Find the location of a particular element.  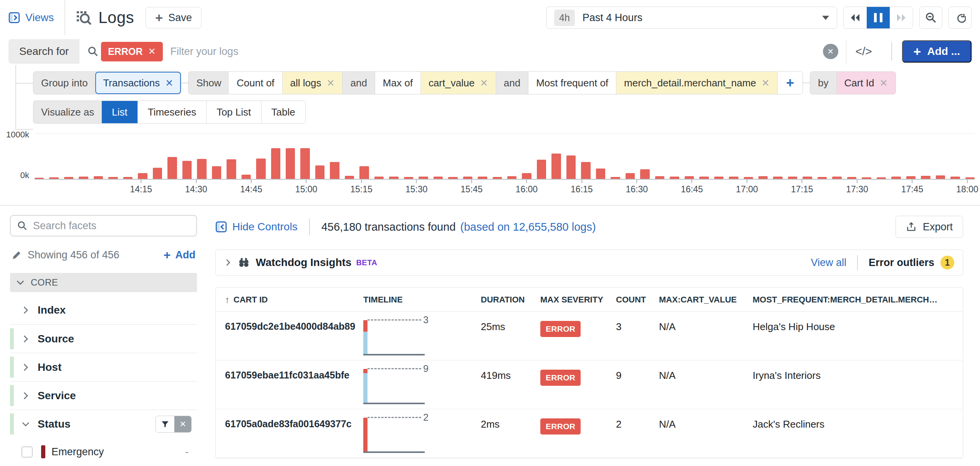

fast-forward-button is located at coordinates (901, 18).